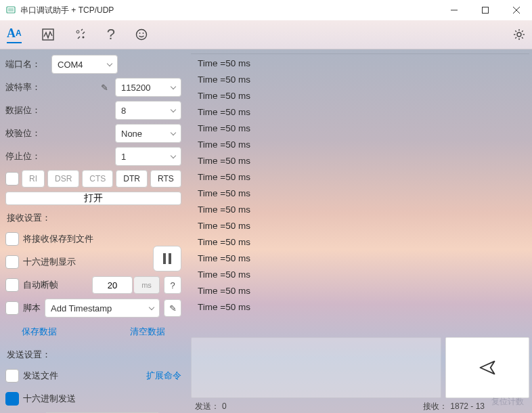  What do you see at coordinates (49, 399) in the screenshot?
I see `hex-send-label: 十六进制发送` at bounding box center [49, 399].